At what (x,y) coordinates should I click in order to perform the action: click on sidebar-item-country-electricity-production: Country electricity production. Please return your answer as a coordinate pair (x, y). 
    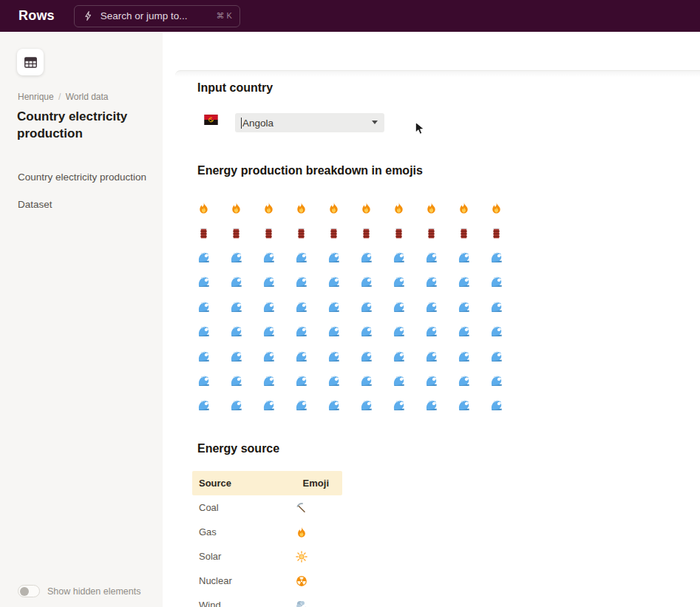
    Looking at the image, I should click on (90, 177).